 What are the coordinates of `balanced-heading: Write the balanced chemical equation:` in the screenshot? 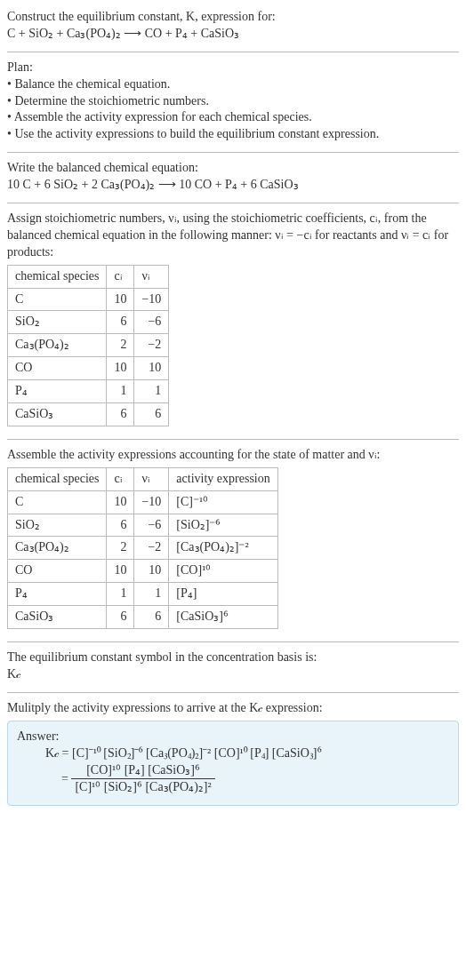 It's located at (233, 169).